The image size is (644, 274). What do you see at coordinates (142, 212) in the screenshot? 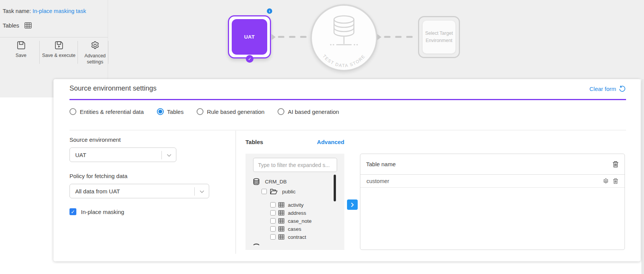
I see `inplace-masking-checkbox-row: ✓ In-place masking` at bounding box center [142, 212].